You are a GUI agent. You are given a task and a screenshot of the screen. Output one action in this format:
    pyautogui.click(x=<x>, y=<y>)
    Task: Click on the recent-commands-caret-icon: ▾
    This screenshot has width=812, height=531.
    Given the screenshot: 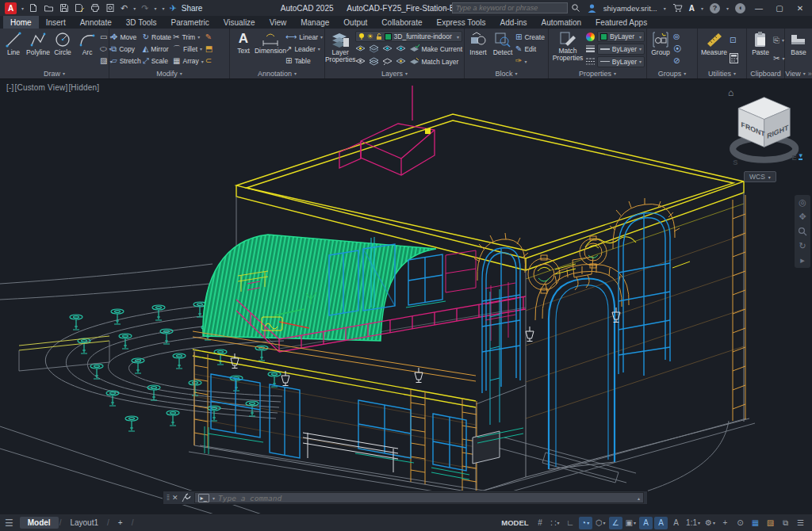 What is the action you would take?
    pyautogui.click(x=214, y=498)
    